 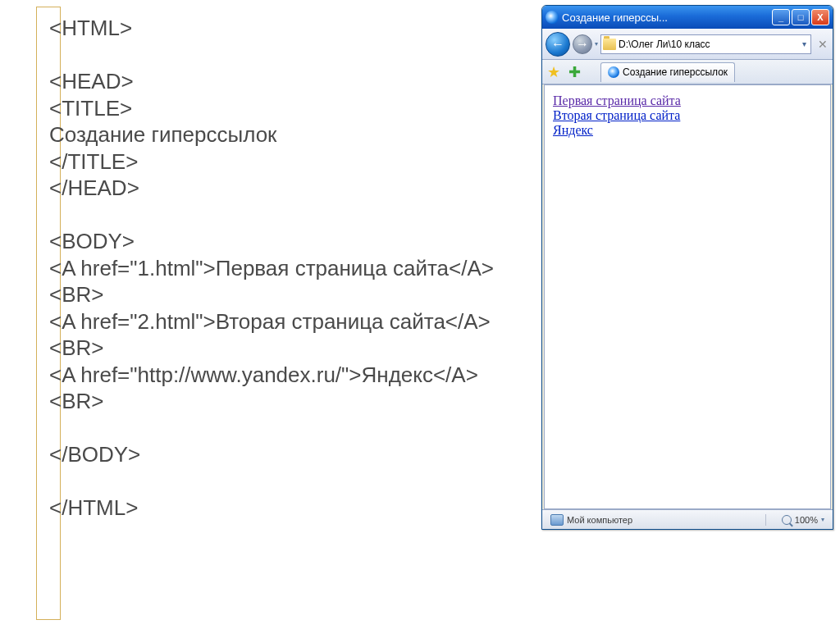 What do you see at coordinates (557, 520) in the screenshot?
I see `computer-icon` at bounding box center [557, 520].